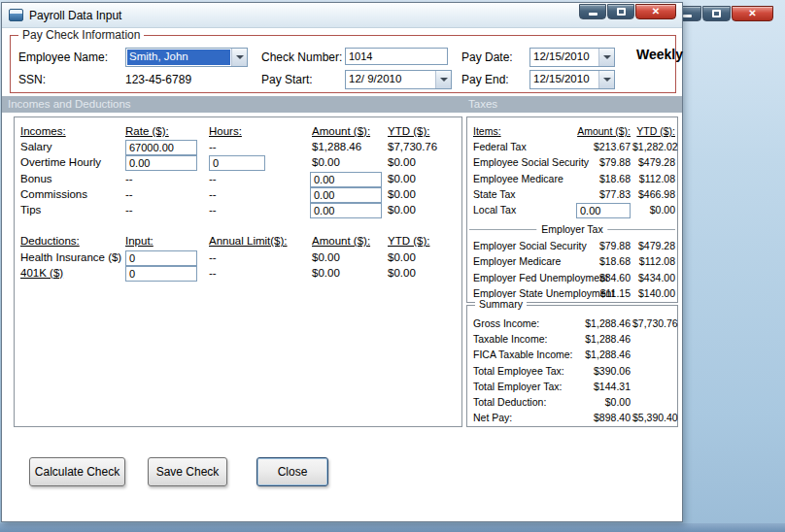 The height and width of the screenshot is (532, 785). Describe the element at coordinates (495, 194) in the screenshot. I see `row-label: State Tax` at that location.